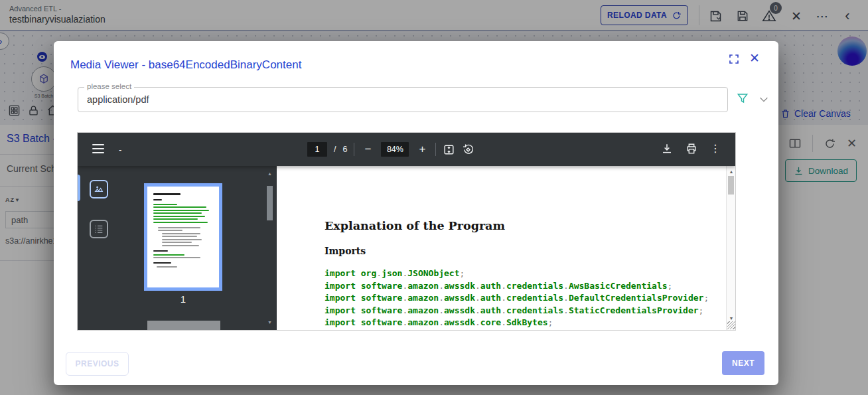 This screenshot has height=395, width=868. I want to click on code-block: import org.json.JSONObject;import softwa…, so click(524, 299).